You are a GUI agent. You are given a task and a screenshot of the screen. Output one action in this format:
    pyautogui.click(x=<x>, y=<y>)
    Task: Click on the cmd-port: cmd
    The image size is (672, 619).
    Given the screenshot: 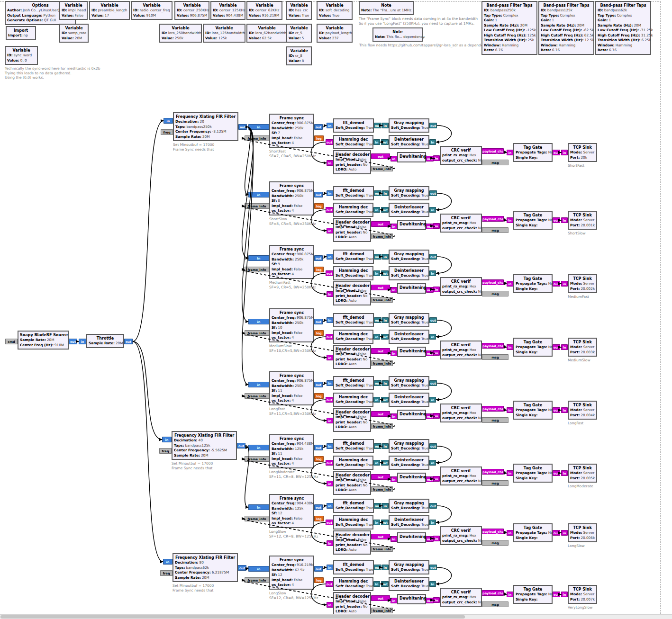 What is the action you would take?
    pyautogui.click(x=11, y=341)
    